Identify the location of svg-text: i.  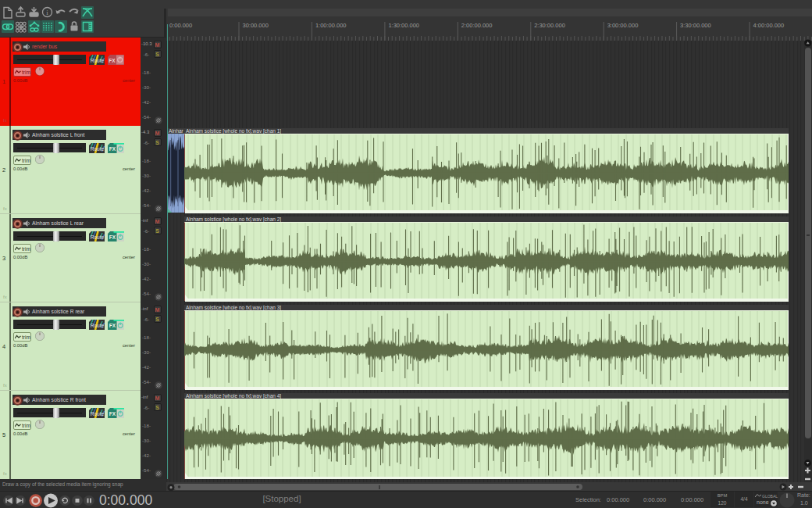
(47, 13).